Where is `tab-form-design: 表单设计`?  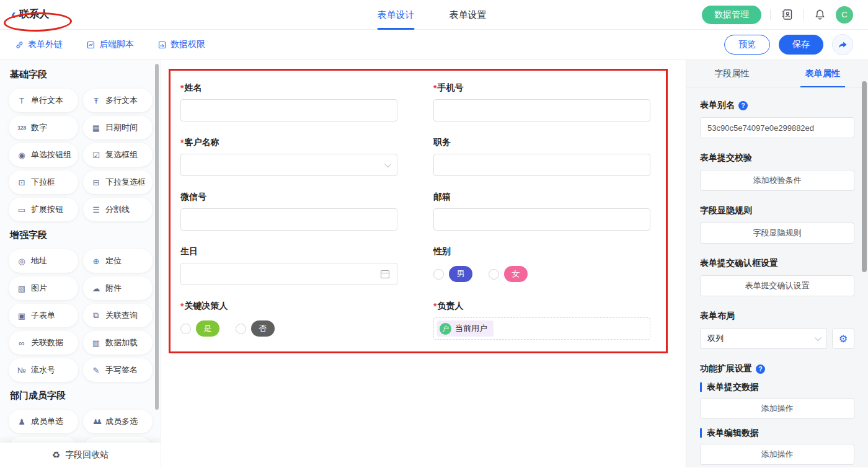
tab-form-design: 表单设计 is located at coordinates (396, 15).